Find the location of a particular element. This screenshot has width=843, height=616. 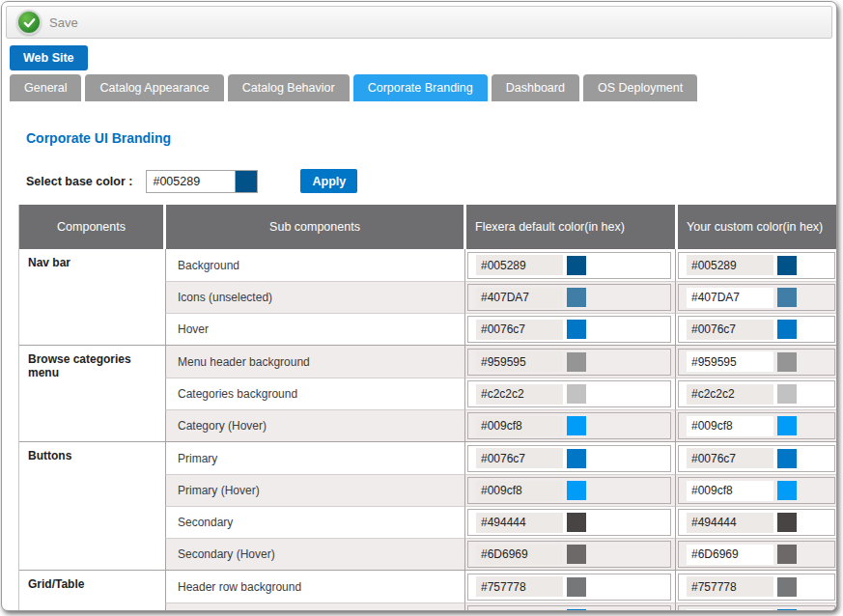

tab-web-site: Web Site is located at coordinates (48, 58).